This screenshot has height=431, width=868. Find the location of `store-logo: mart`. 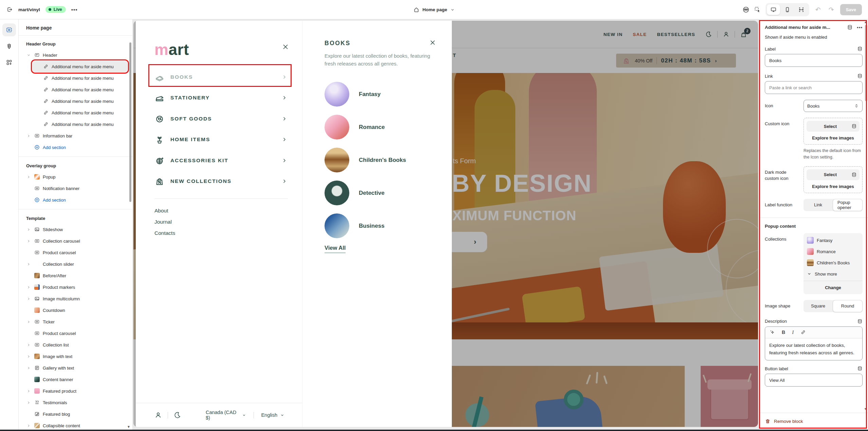

store-logo: mart is located at coordinates (172, 50).